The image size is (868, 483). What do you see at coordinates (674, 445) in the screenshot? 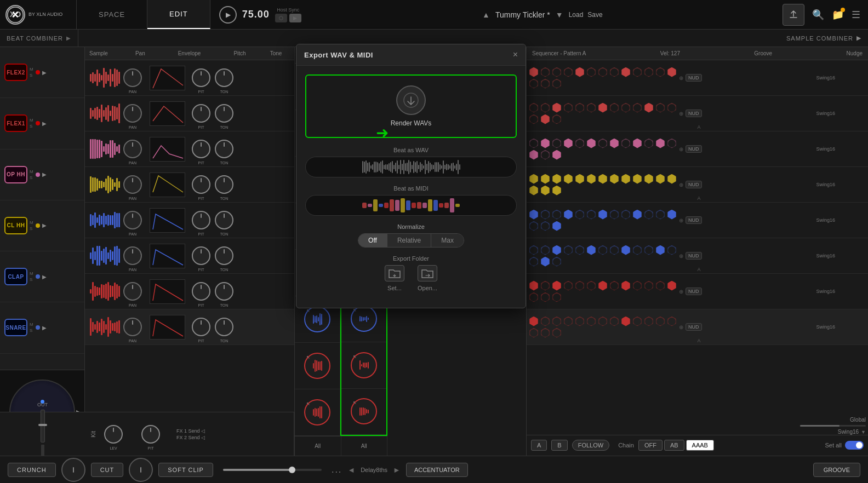
I see `chain-ab-button: AB` at bounding box center [674, 445].